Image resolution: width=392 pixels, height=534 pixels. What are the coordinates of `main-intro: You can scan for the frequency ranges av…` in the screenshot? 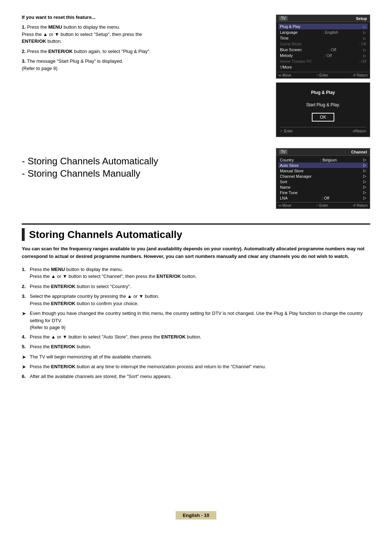 It's located at (196, 253).